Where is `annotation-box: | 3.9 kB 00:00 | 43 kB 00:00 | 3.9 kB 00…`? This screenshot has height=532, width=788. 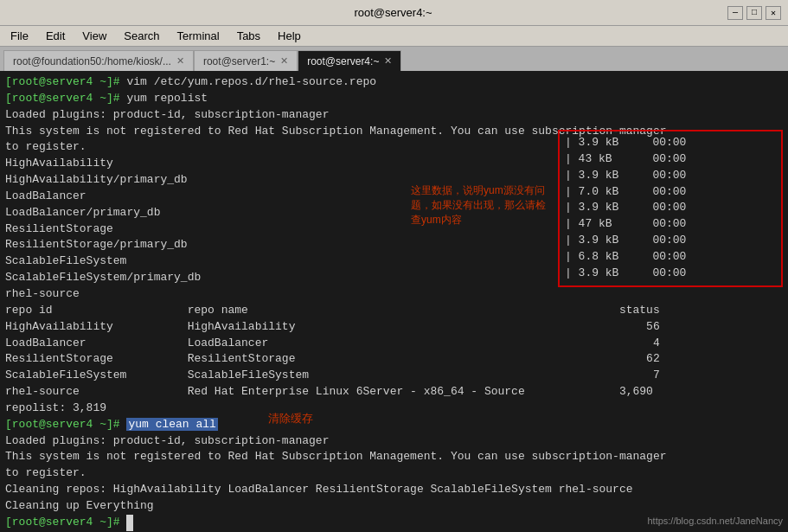 annotation-box: | 3.9 kB 00:00 | 43 kB 00:00 | 3.9 kB 00… is located at coordinates (670, 208).